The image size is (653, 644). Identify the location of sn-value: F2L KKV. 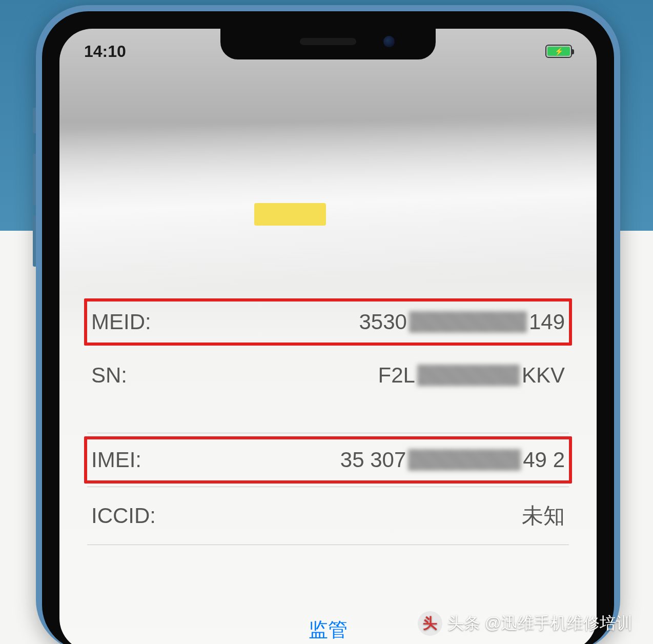
(472, 375).